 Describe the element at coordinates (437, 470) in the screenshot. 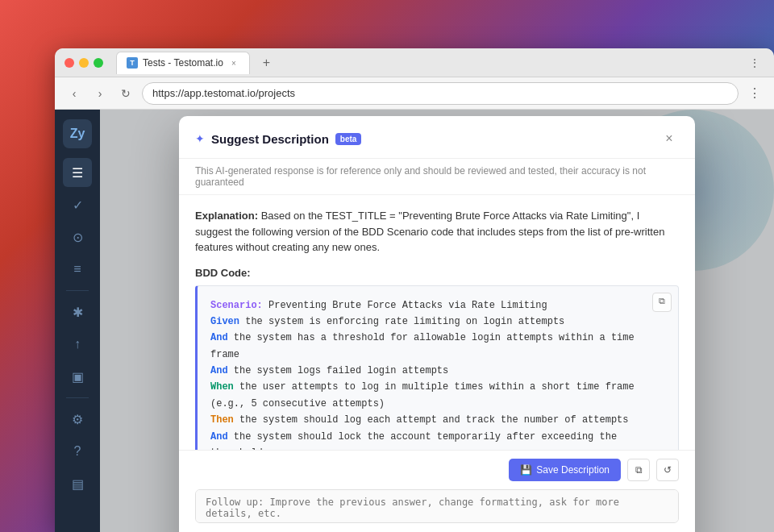

I see `footer-actions: 💾 Save Description ⧉ ↺` at that location.